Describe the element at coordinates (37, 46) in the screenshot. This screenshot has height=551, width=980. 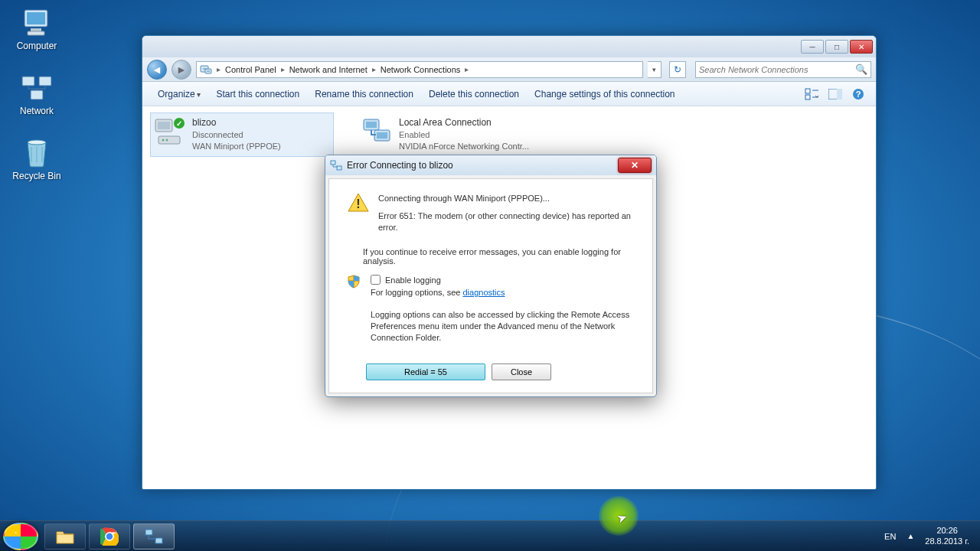
I see `desktop-icon-label: Computer` at that location.